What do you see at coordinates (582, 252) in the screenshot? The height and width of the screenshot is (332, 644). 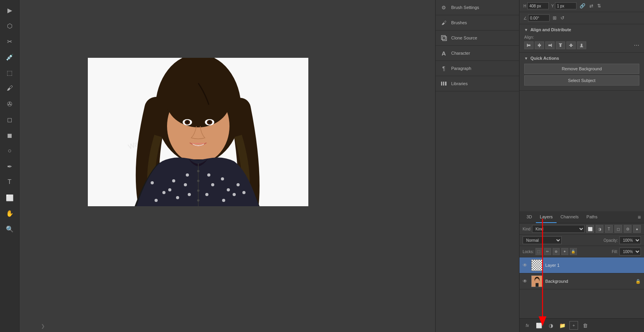 I see `locks-row: Locks: ⬚ ✏ ⊕ ✦ 🔒 Fill: 100% 75% 50%` at bounding box center [582, 252].